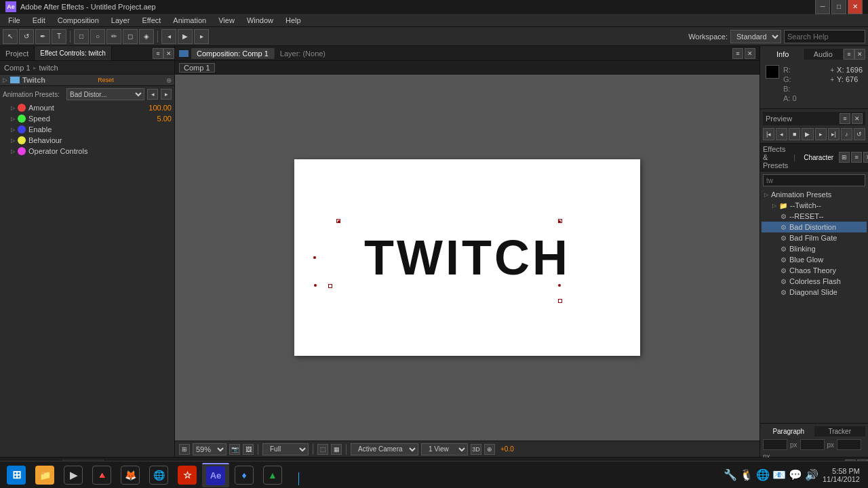 Image resolution: width=868 pixels, height=488 pixels. Describe the element at coordinates (772, 72) in the screenshot. I see `color-swatch` at that location.